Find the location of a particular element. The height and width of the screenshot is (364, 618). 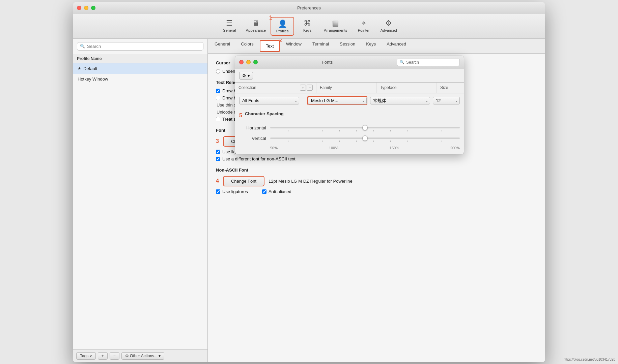

toolbar-label-keys: Keys is located at coordinates (307, 30).